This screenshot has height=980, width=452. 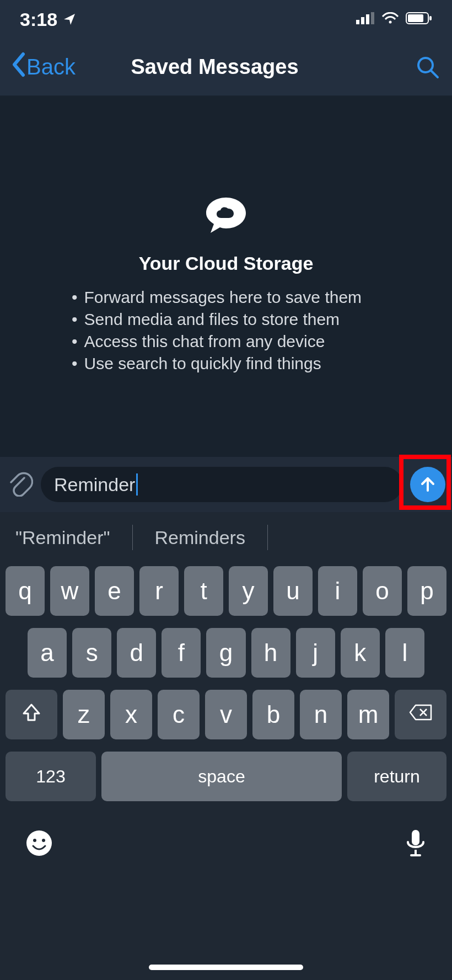 I want to click on key-h: h, so click(x=271, y=653).